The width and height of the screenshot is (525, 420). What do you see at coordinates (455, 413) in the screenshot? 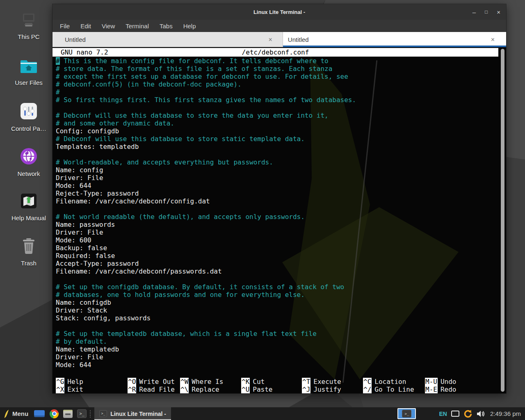
I see `display-settings-icon` at bounding box center [455, 413].